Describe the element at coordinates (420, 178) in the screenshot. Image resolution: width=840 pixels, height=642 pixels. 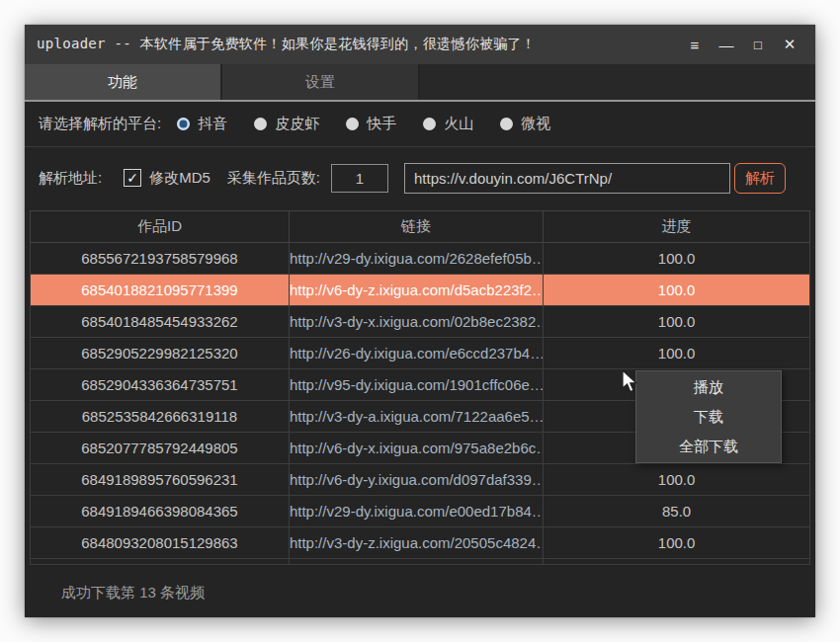
I see `parse-row: 解析地址: ✓ 修改MD5 采集作品页数: 解析` at that location.